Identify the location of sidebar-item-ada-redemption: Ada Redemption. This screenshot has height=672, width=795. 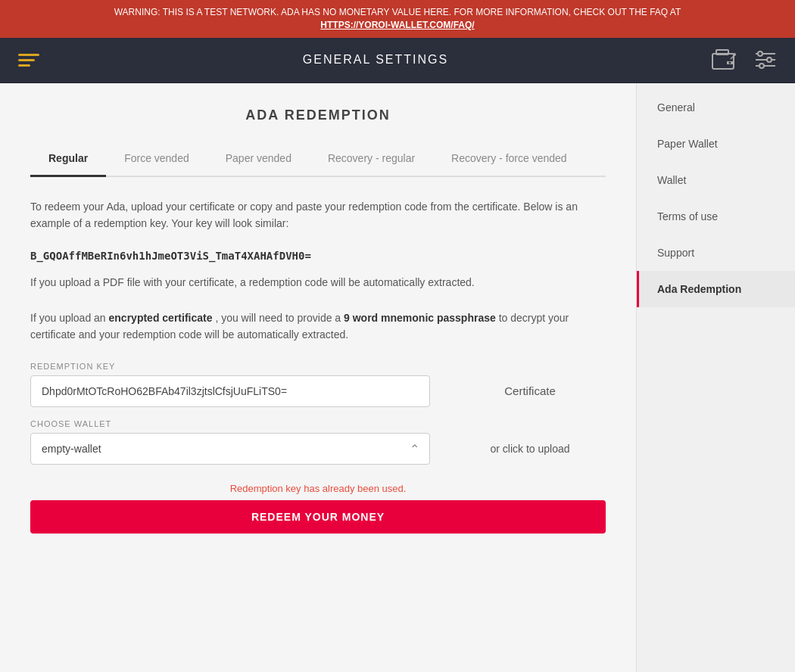
(716, 289).